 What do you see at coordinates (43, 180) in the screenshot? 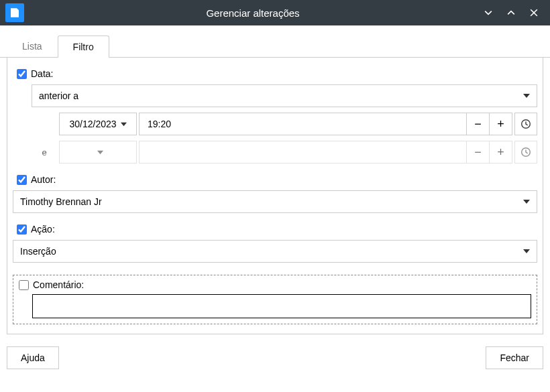
I see `author-label: Autor:` at bounding box center [43, 180].